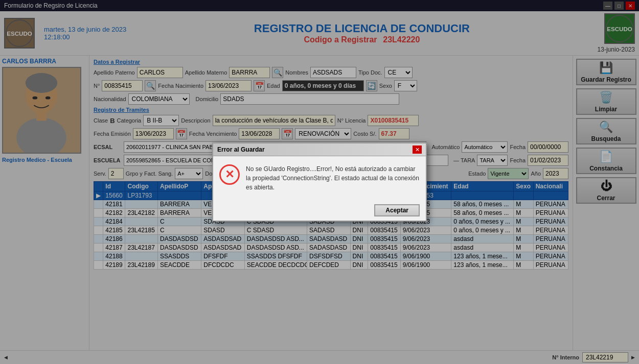 The height and width of the screenshot is (364, 639). I want to click on error-dialog: Error al Guardar ✕ ✕ No se GUardo Regist…, so click(320, 182).